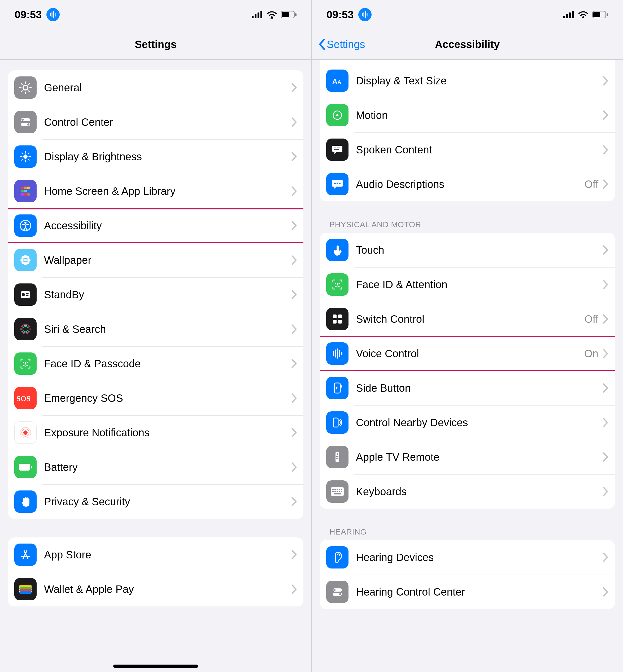 This screenshot has height=672, width=623. What do you see at coordinates (467, 150) in the screenshot?
I see `row-spoken-content: Spoken Content` at bounding box center [467, 150].